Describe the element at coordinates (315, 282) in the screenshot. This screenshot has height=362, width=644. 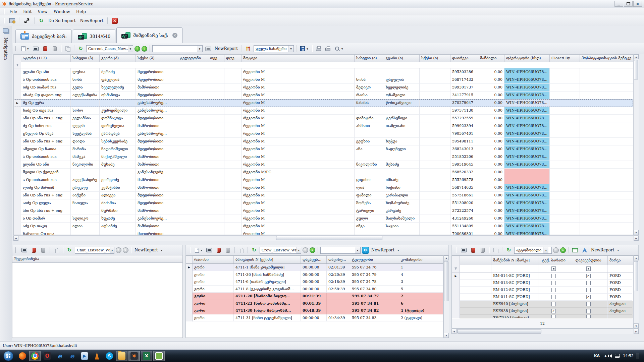
I see `table-row: გორი 4711-6 [თამარ გერგაული] 00:00:00 02…` at that location.